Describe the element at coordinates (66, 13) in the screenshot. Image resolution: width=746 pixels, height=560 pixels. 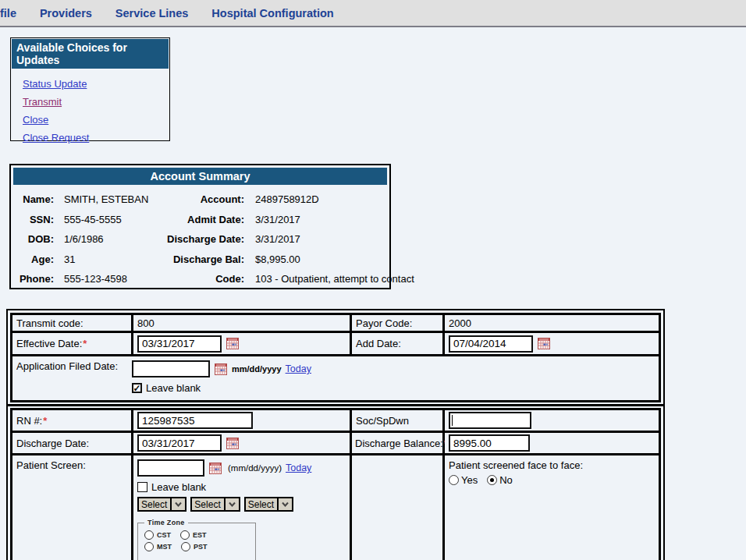
I see `nav-item-providers: Providers` at that location.